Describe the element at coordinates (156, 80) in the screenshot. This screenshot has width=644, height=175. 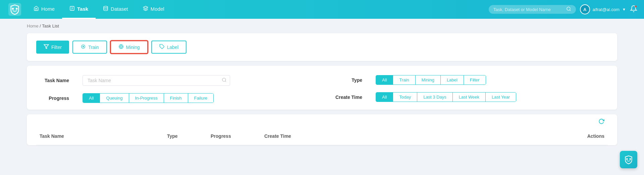
I see `task-name-input-wrapper` at that location.